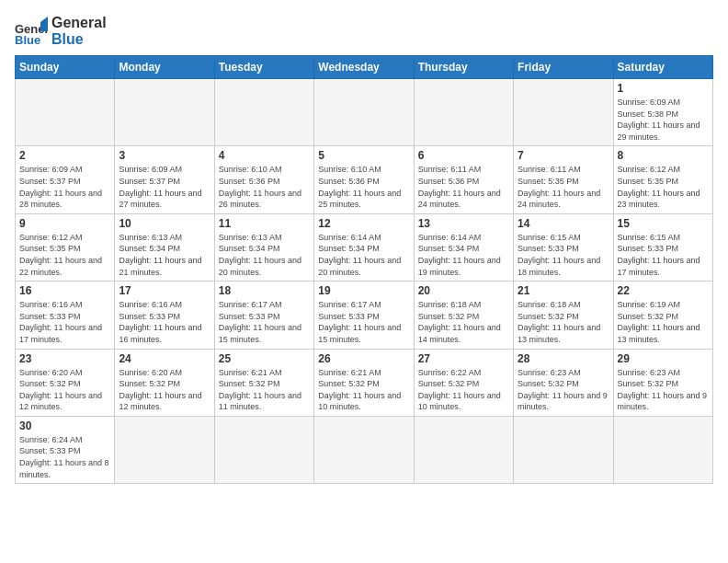 Image resolution: width=728 pixels, height=563 pixels. I want to click on calendar-cell: 8Sunrise: 6:12 AMSunset: 5:35 PMDaylight…, so click(663, 180).